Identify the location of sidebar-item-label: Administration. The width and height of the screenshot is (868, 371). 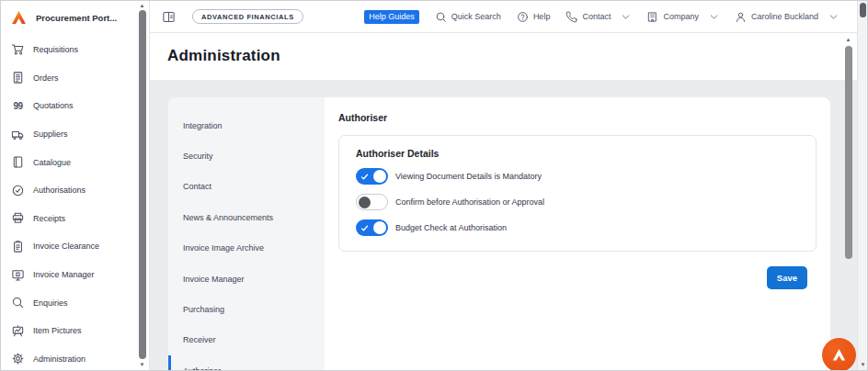
(59, 359).